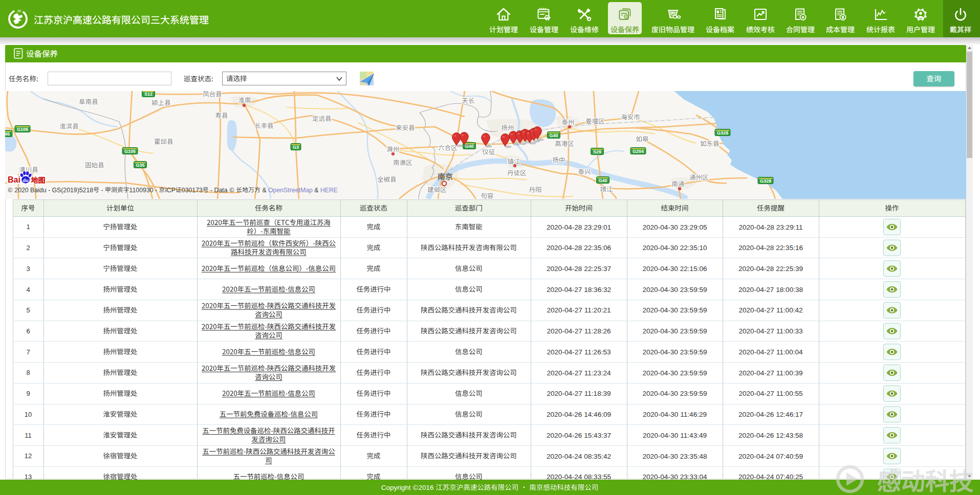 Image resolution: width=980 pixels, height=495 pixels. What do you see at coordinates (674, 414) in the screenshot?
I see `svg-text: 2020-04-30 11:46:29` at bounding box center [674, 414].